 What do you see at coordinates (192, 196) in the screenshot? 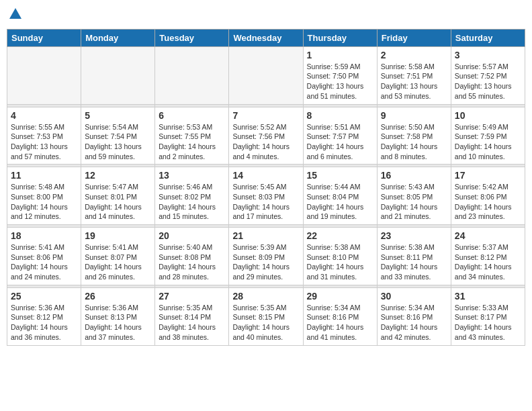
I see `calendar-day-cell: 13Sunrise: 5:46 AM Sunset: 8:02 PM Dayli…` at bounding box center [192, 196].